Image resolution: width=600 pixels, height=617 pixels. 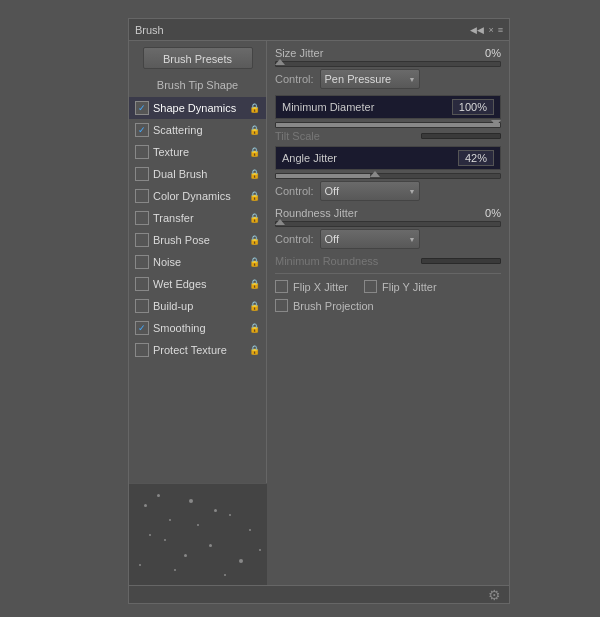 I want to click on size-jitter-slider, so click(x=388, y=64).